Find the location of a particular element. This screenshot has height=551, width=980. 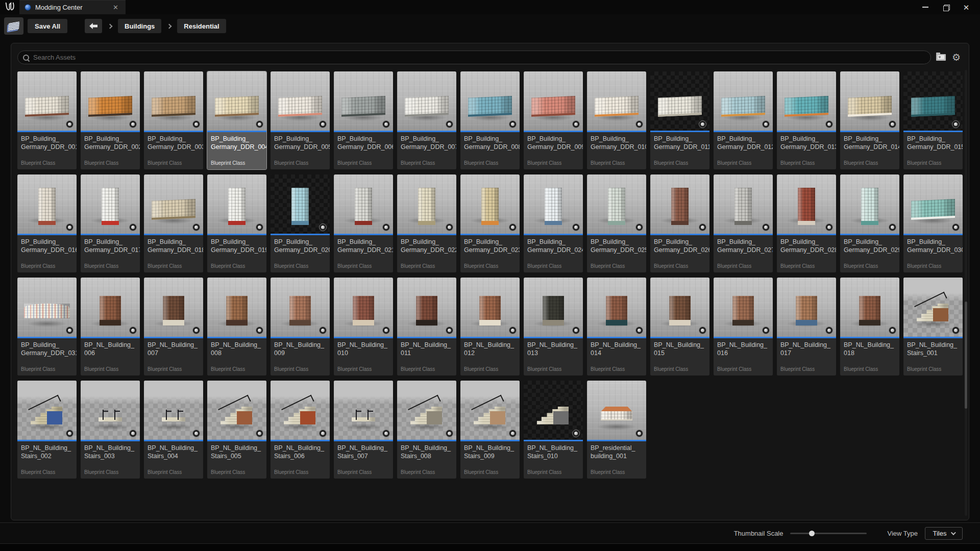

vertical-scrollbar is located at coordinates (966, 293).